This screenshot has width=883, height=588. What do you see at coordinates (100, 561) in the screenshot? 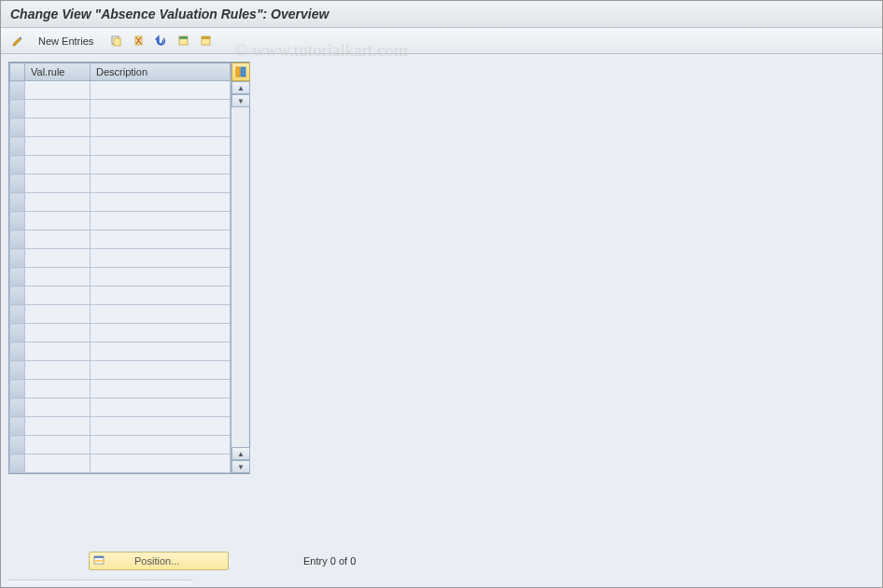
I see `position-icon` at bounding box center [100, 561].